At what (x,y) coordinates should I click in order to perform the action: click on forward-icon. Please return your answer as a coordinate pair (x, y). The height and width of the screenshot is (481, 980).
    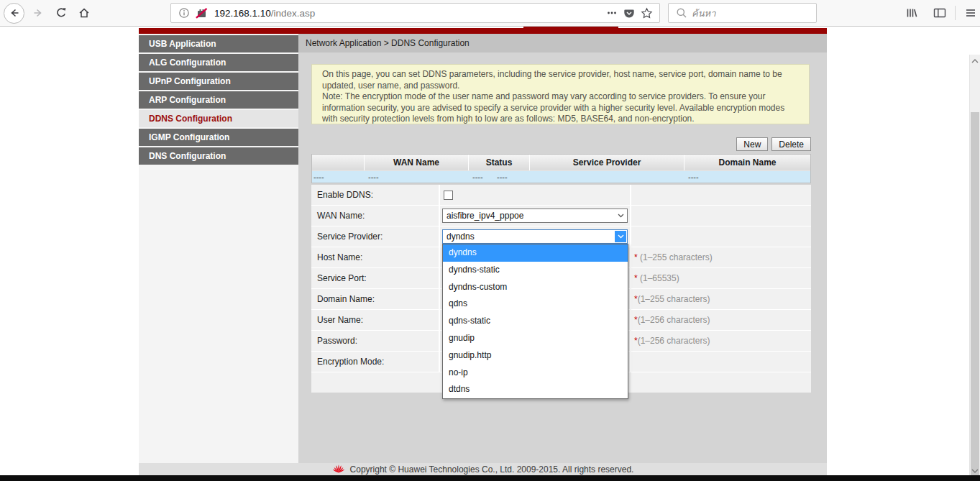
    Looking at the image, I should click on (38, 13).